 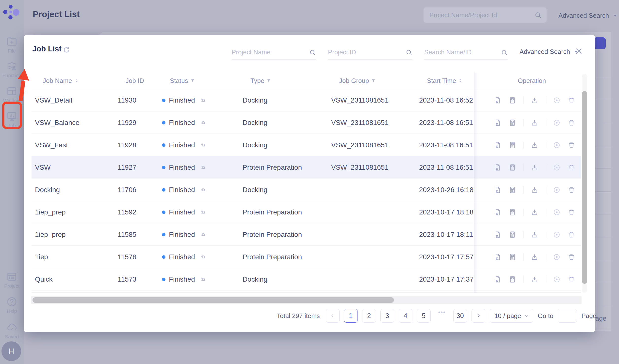 I want to click on project-search-input: Project Name/Project Id, so click(x=485, y=15).